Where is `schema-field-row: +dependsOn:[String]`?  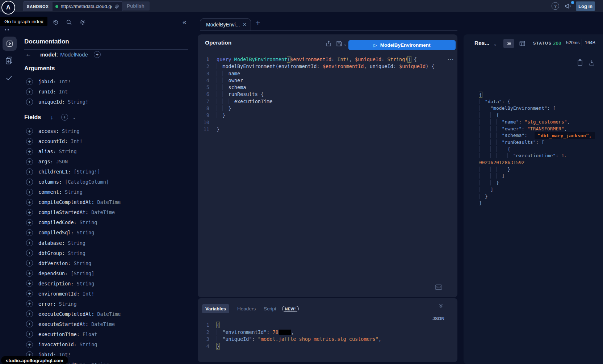 schema-field-row: +dependsOn:[String] is located at coordinates (73, 273).